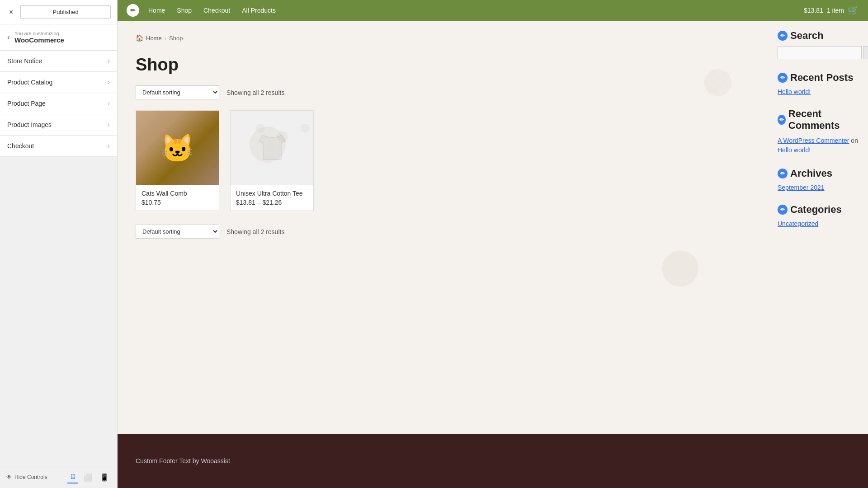 Image resolution: width=868 pixels, height=488 pixels. Describe the element at coordinates (59, 125) in the screenshot. I see `sidebar-item-product-images: Product Images›` at that location.